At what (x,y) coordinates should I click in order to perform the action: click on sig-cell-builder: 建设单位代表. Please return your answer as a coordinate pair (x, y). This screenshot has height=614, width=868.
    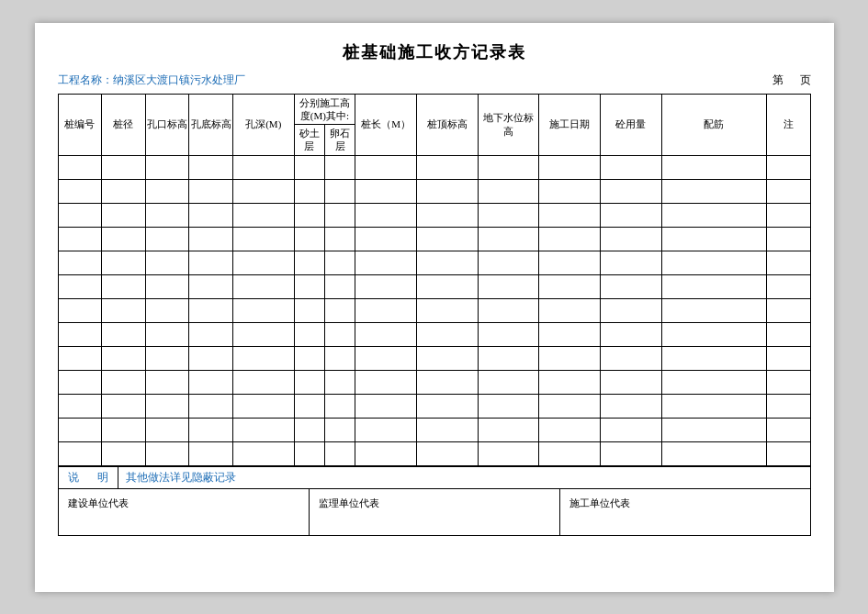
    Looking at the image, I should click on (184, 512).